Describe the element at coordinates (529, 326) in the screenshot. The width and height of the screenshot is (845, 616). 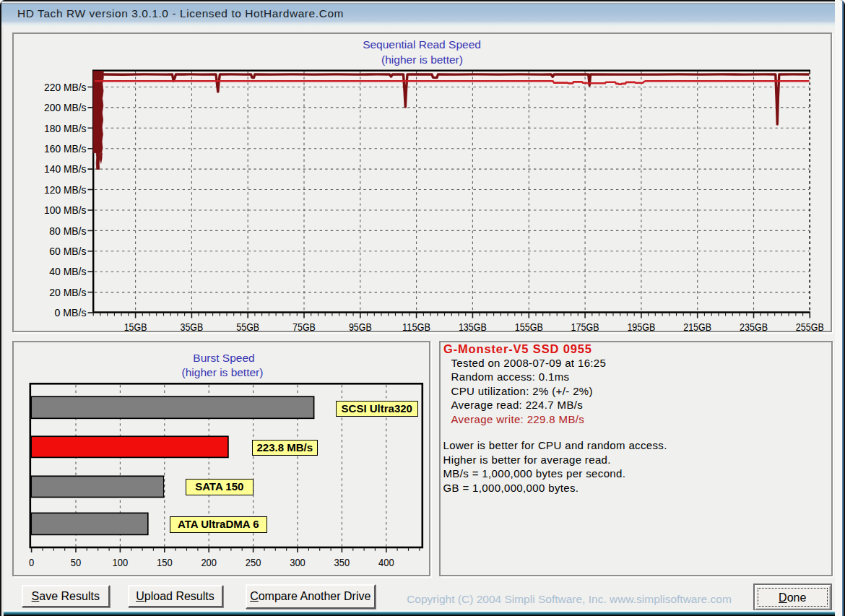
I see `svg-text: 155GB` at that location.